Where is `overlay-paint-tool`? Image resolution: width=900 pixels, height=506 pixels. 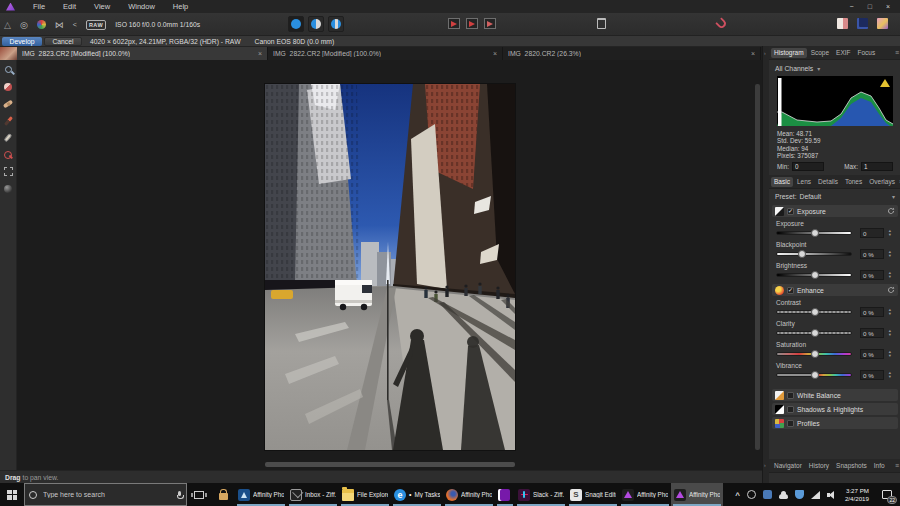
overlay-paint-tool is located at coordinates (8, 120).